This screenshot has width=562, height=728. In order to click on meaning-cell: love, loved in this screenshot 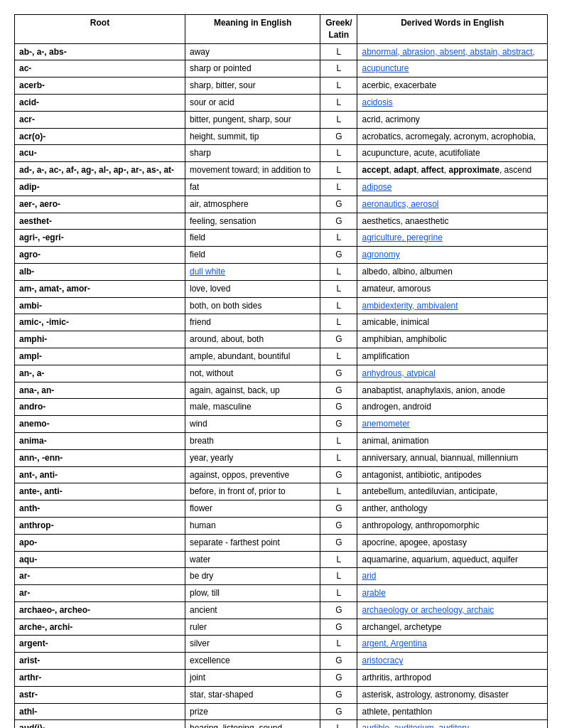, I will do `click(252, 289)`.